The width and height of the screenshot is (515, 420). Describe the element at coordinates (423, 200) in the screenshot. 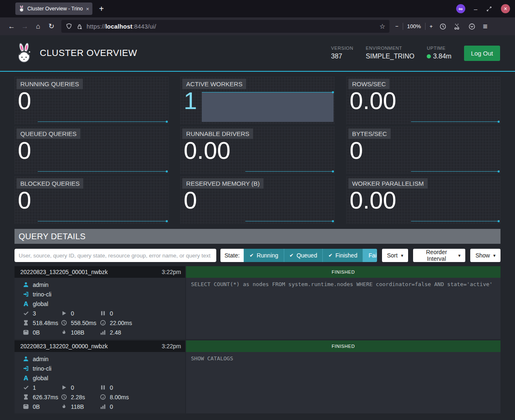

I see `stat-panel-worker-parallelism: WORKER PARALLELISM 0.00` at that location.